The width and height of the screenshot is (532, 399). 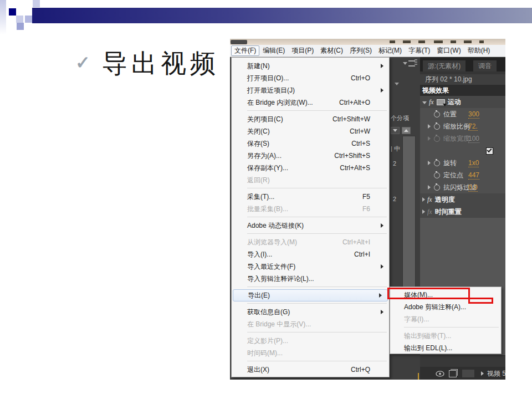 I want to click on property-row-anchor: 定位点 447, so click(x=463, y=175).